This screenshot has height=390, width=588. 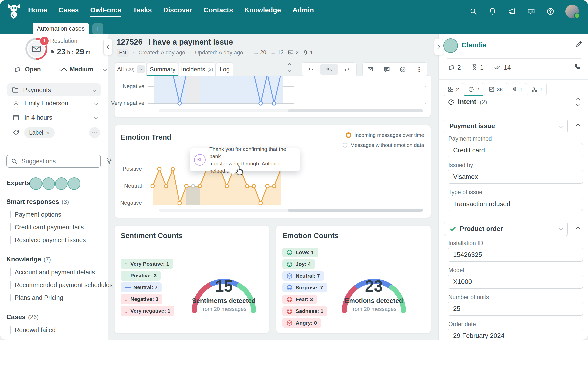 What do you see at coordinates (128, 287) in the screenshot?
I see `dash-icon: —` at bounding box center [128, 287].